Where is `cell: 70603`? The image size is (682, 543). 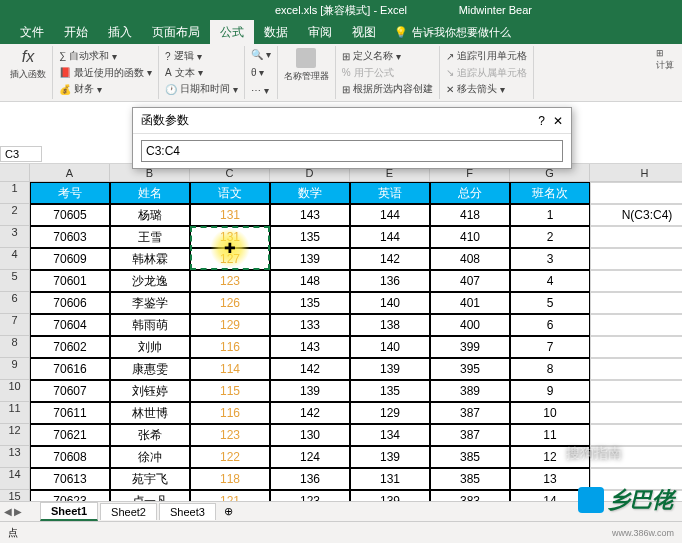 cell: 70603 is located at coordinates (70, 237).